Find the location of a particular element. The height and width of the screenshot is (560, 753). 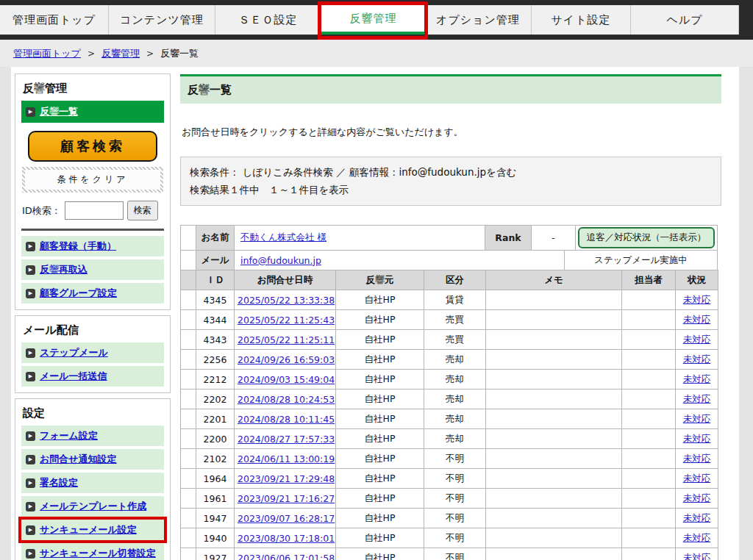

sidebar-item: ▶顧客登録（手動） is located at coordinates (93, 246).